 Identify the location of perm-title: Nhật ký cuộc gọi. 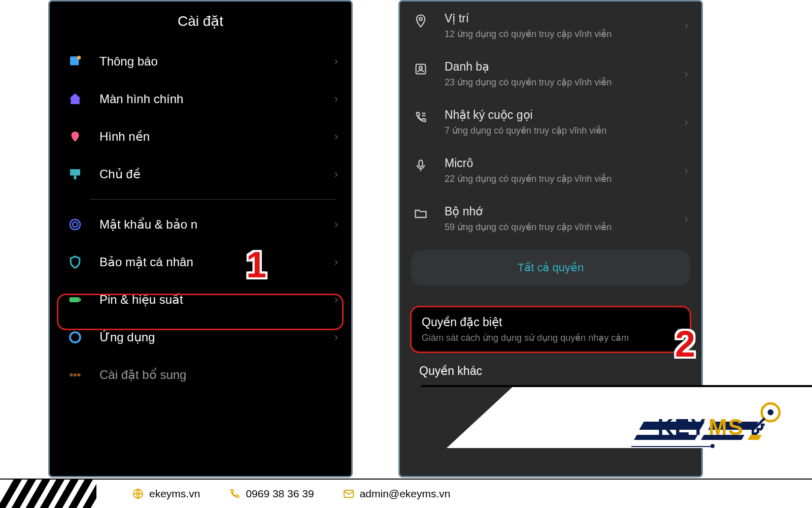
(564, 115).